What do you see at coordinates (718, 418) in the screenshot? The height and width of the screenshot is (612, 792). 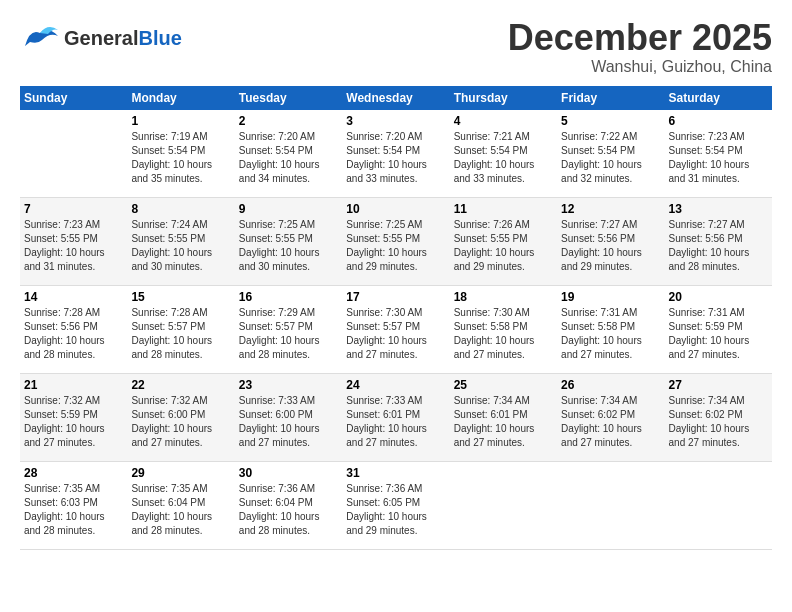 I see `calendar-cell: 27Sunrise: 7:34 AMSunset: 6:02 PMDayligh…` at bounding box center [718, 418].